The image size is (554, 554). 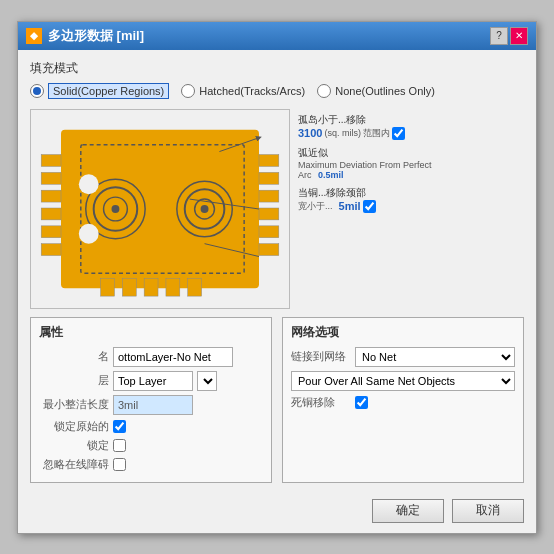 What do you see at coordinates (324, 91) in the screenshot?
I see `radio-none-circle` at bounding box center [324, 91].